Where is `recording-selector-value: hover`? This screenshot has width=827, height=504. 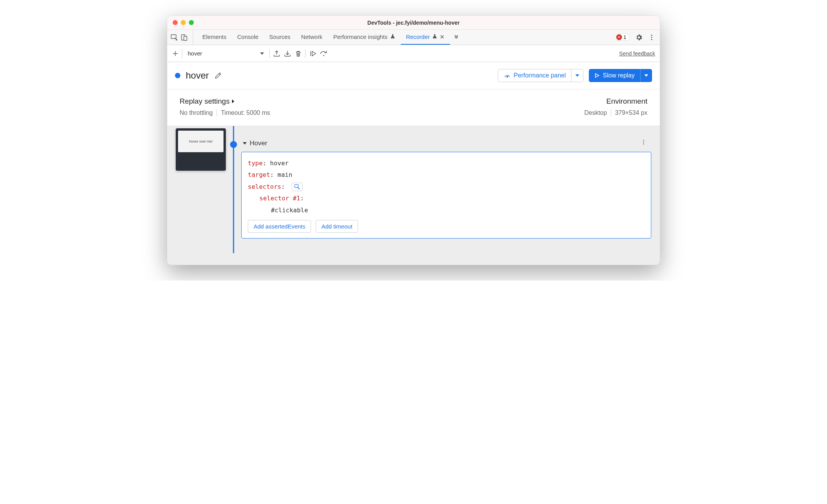
recording-selector-value: hover is located at coordinates (195, 53).